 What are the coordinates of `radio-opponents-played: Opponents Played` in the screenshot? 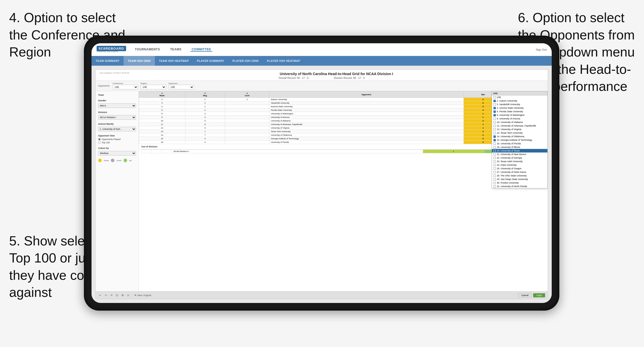 It's located at (117, 139).